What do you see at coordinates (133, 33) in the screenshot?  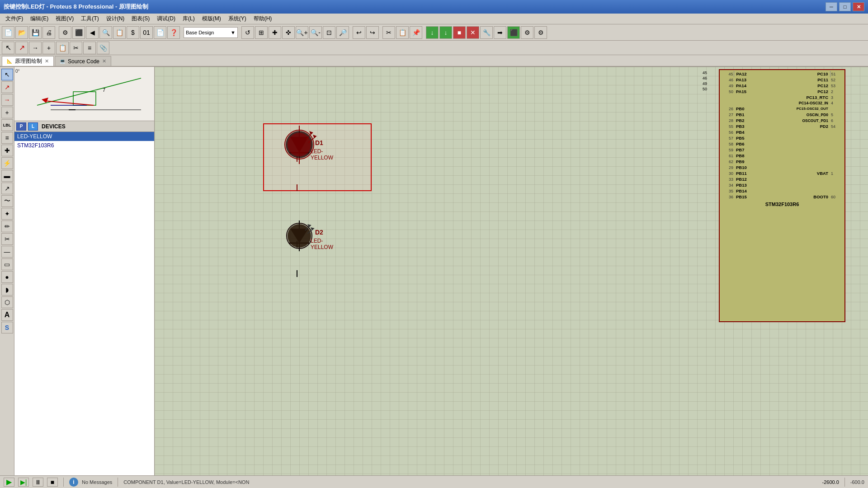 I see `tb-btn-10: $` at bounding box center [133, 33].